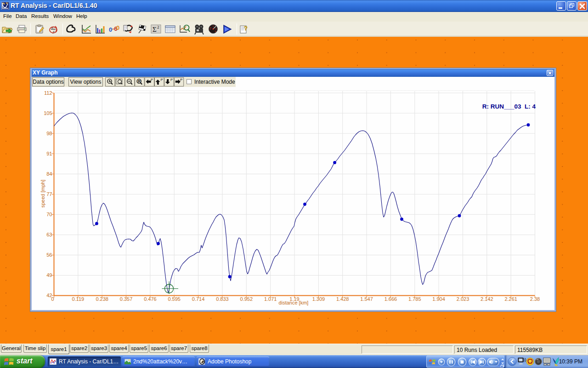  What do you see at coordinates (222, 299) in the screenshot?
I see `svg-text: 0.833` at bounding box center [222, 299].